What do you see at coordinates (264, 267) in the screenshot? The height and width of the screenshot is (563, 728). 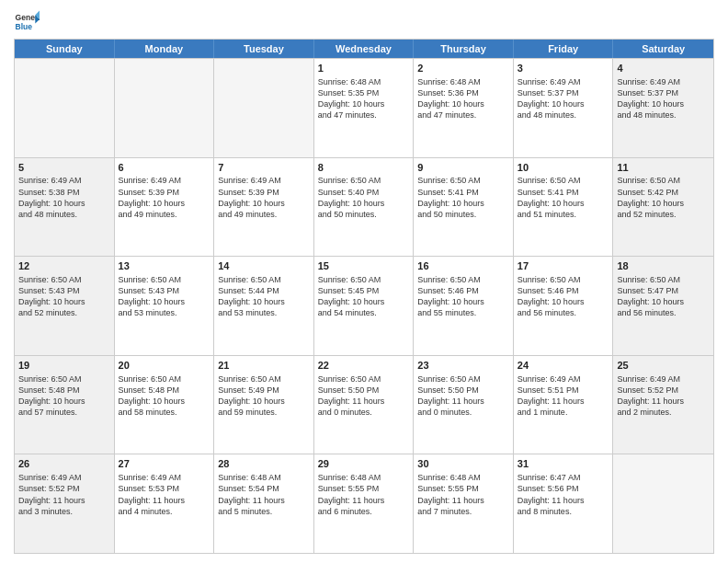 I see `day-number: 14` at bounding box center [264, 267].